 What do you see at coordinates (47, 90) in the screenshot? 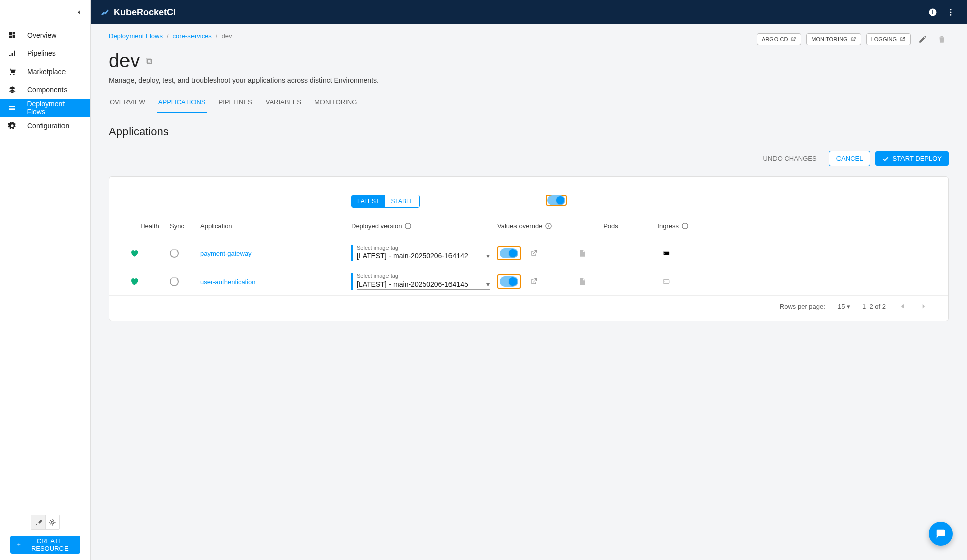
I see `sidebar-item-label: Components` at bounding box center [47, 90].